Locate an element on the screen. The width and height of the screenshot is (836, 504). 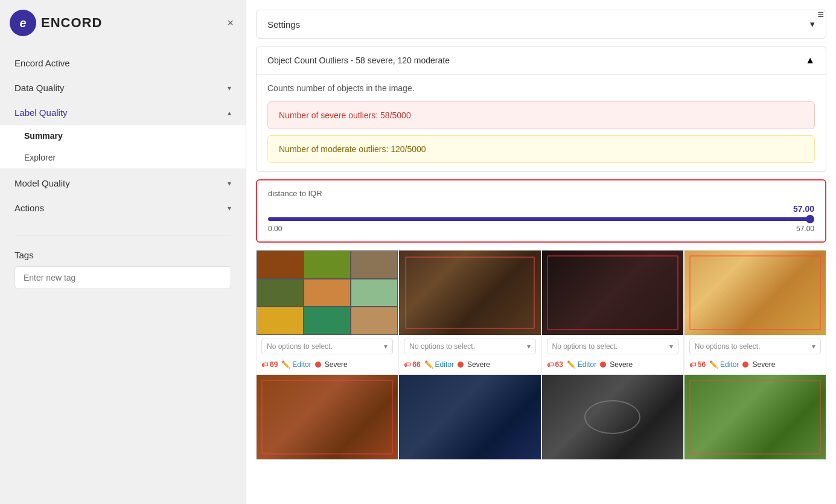
nav-section: Encord Active Data Quality ▾ Label Quali… is located at coordinates (123, 135).